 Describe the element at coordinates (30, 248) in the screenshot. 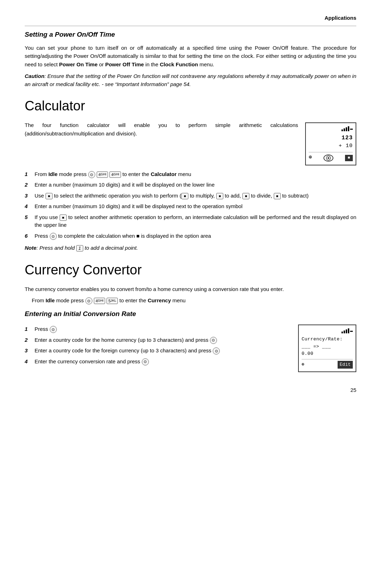

I see `note-label: Note` at that location.